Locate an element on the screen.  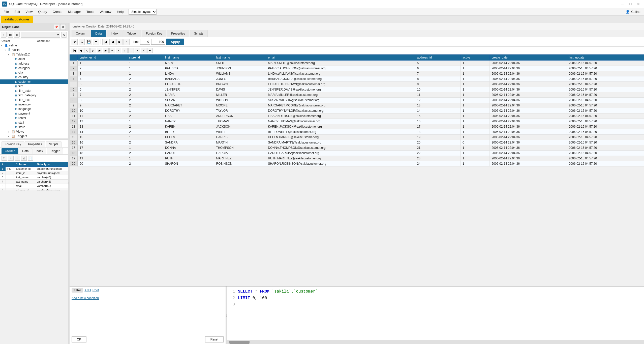
table-row: 18182CAROLGARCIACAROL.GARCIA@sakilacusto… is located at coordinates (357, 153).